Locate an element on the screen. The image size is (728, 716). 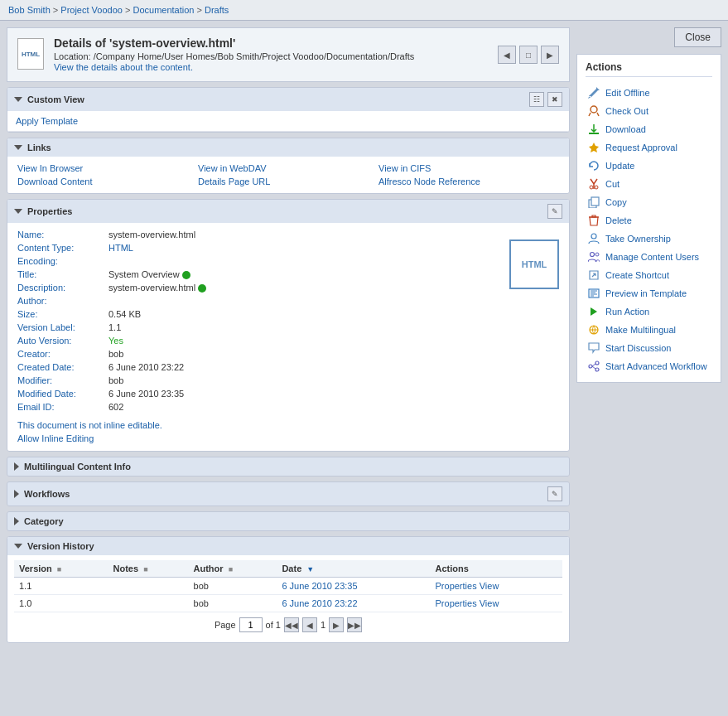
date-sort-icon: ▼ is located at coordinates (310, 569).